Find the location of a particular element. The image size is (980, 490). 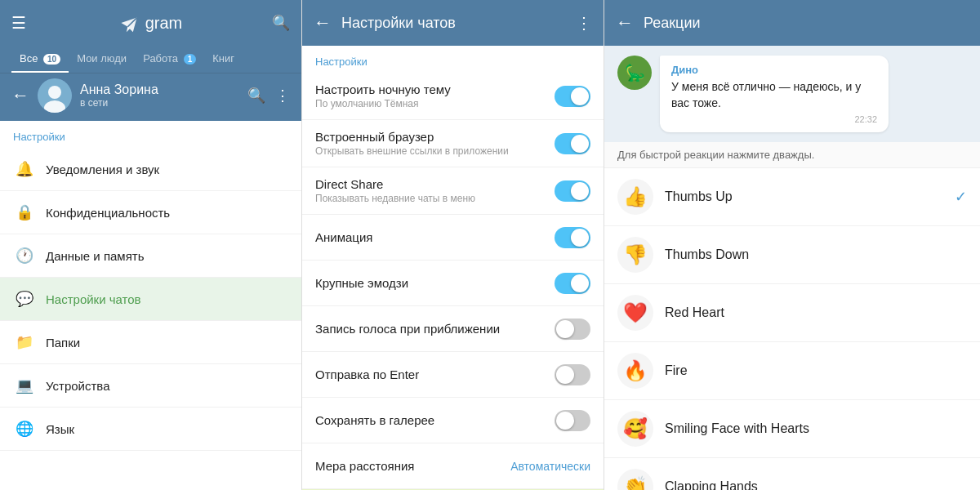

direct-share-toggle is located at coordinates (572, 191).